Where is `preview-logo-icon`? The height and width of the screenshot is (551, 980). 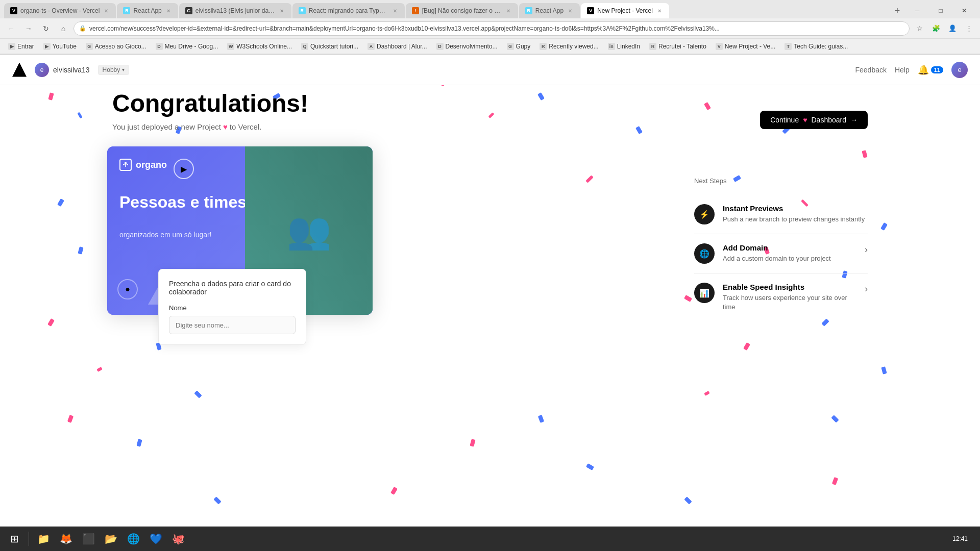
preview-logo-icon is located at coordinates (126, 165).